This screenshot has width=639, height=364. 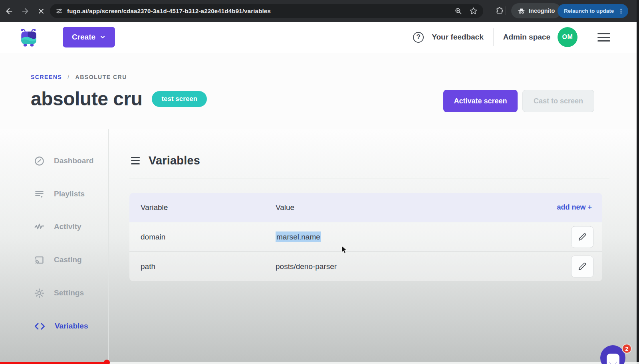 I want to click on column-header-value: Value, so click(x=416, y=208).